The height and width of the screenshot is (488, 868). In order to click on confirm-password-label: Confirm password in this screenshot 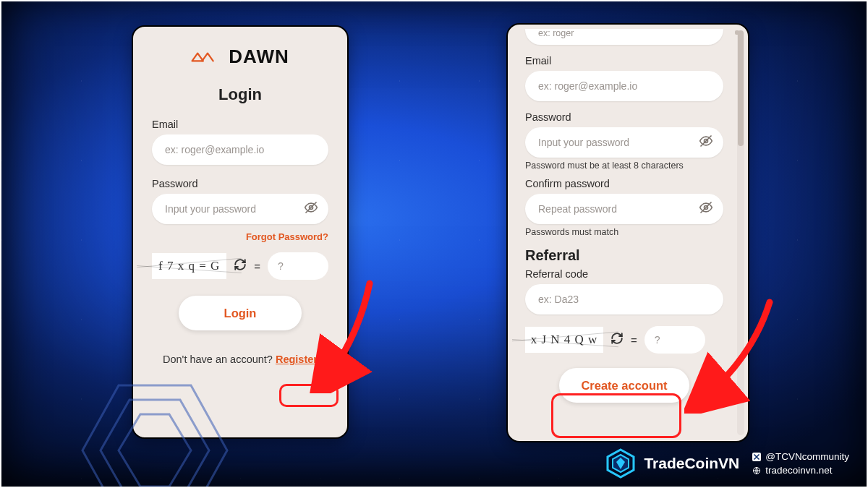, I will do `click(624, 184)`.